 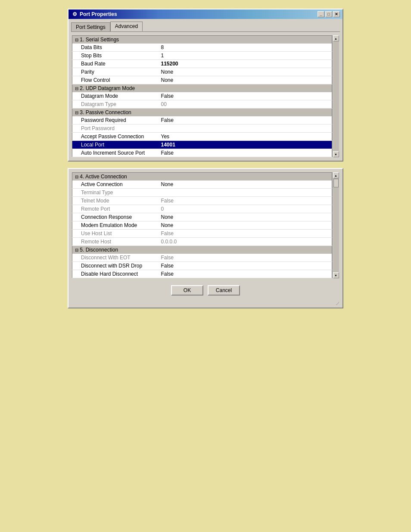 I want to click on window-title: Port Properties, so click(x=98, y=14).